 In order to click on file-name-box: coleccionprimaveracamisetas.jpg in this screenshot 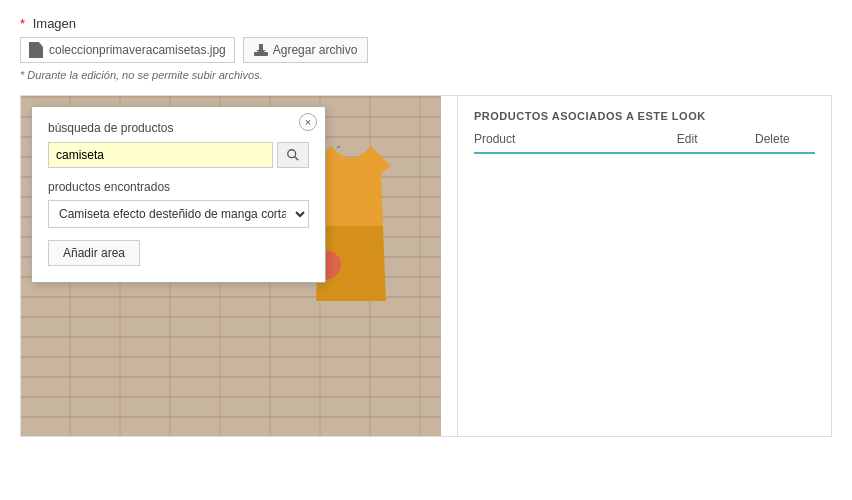, I will do `click(128, 50)`.